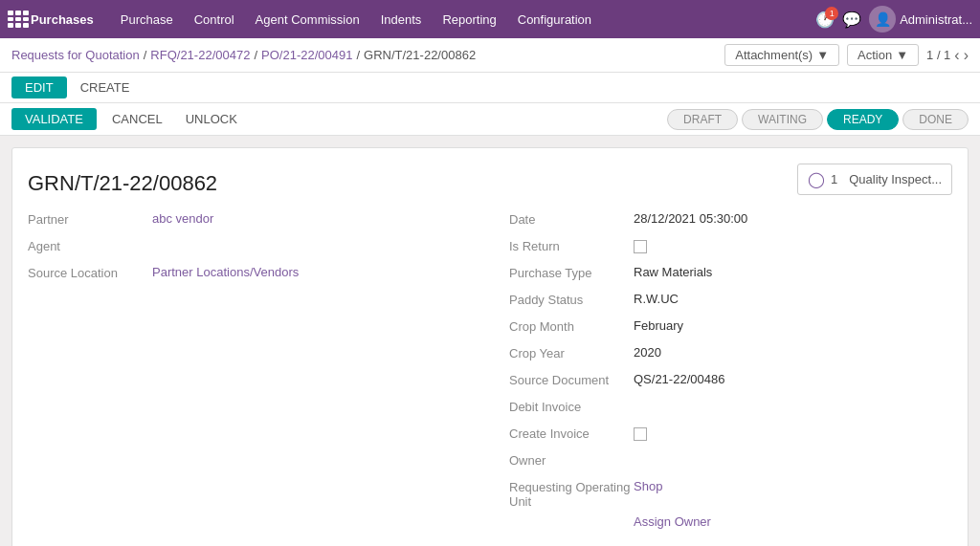 The image size is (980, 546). What do you see at coordinates (39, 88) in the screenshot?
I see `edit-button: EDIT` at bounding box center [39, 88].